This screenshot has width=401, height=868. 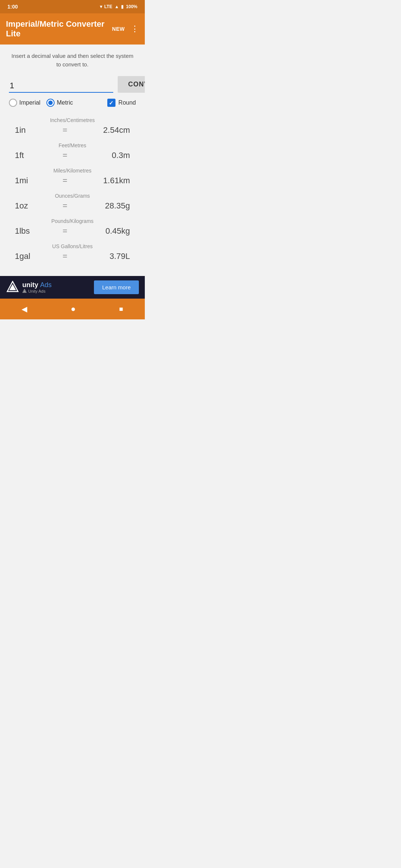 I want to click on imperial-radio-circle, so click(x=13, y=103).